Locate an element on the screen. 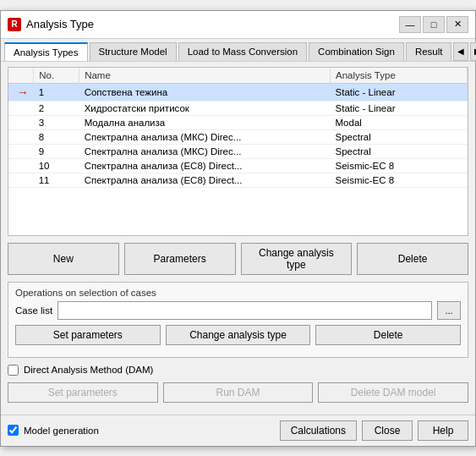  col-type: Analysis Type is located at coordinates (399, 76).